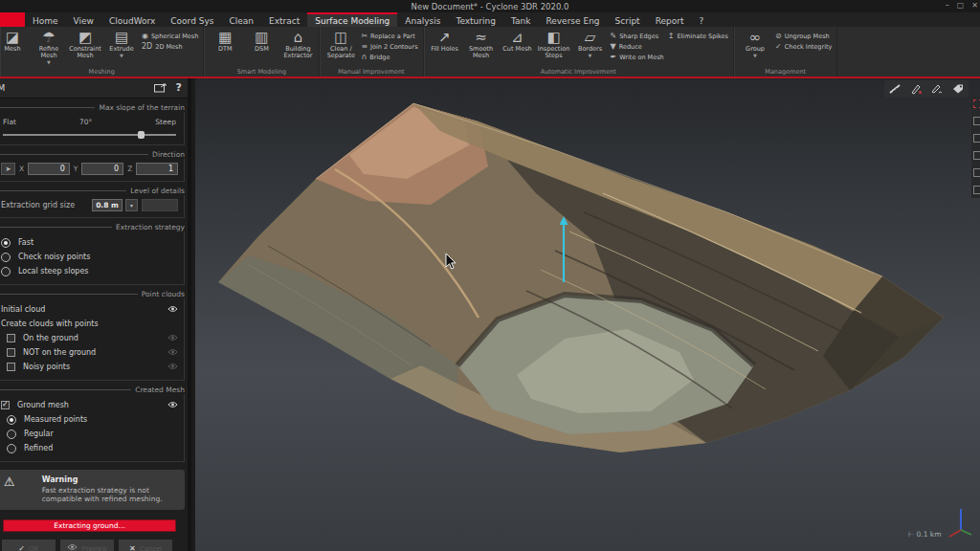 The width and height of the screenshot is (980, 551). Describe the element at coordinates (389, 46) in the screenshot. I see `join-2-contours-button: ≡ Join 2 Contours` at that location.